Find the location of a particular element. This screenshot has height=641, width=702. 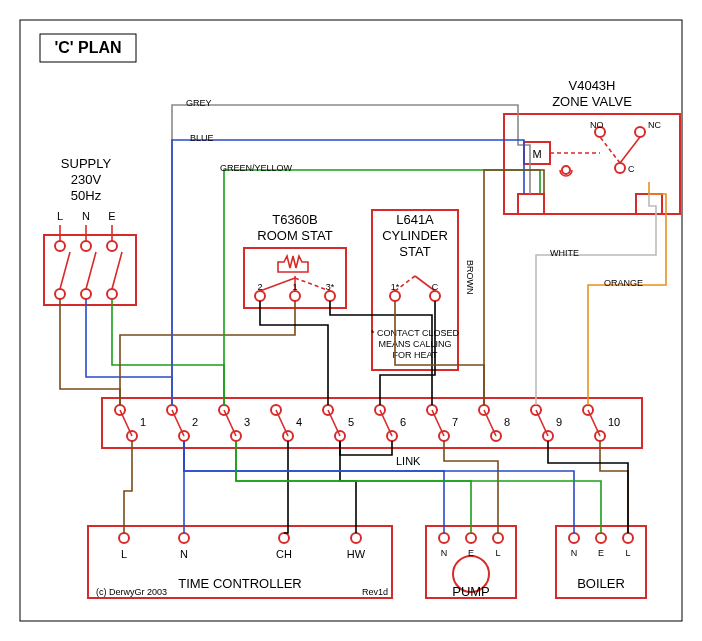

svg-text: Rev1d is located at coordinates (375, 592).